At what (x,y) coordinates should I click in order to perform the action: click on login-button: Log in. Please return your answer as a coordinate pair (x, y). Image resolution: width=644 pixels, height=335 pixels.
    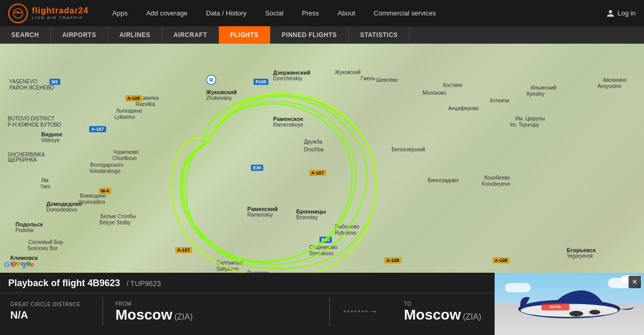
    Looking at the image, I should click on (621, 13).